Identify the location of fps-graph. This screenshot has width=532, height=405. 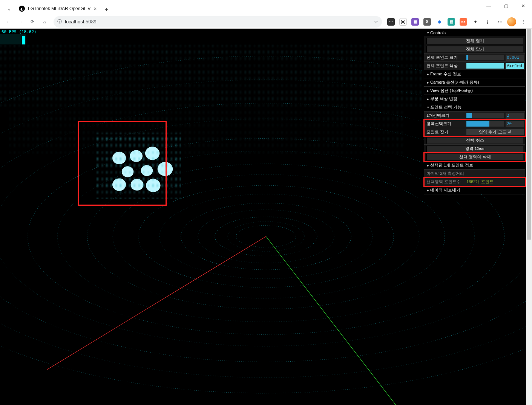
(13, 39).